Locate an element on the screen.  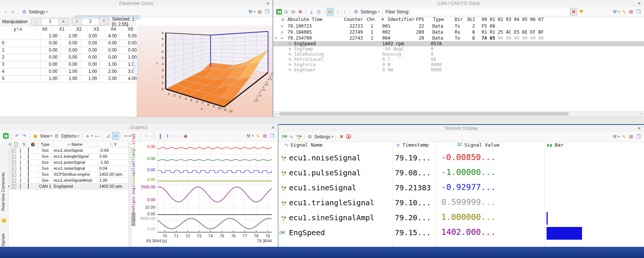
numeric-row: ecu1.pulseSignal79.08...-1.00000... is located at coordinates (461, 173).